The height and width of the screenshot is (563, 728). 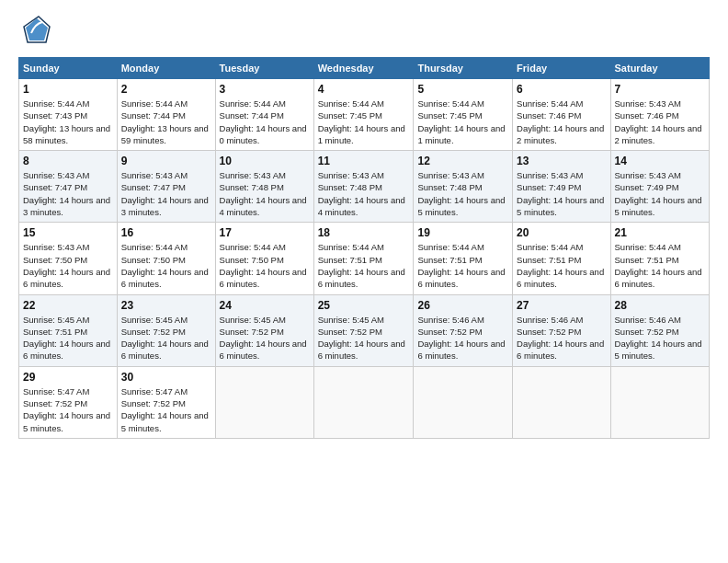 I want to click on day-number: 28, so click(x=660, y=305).